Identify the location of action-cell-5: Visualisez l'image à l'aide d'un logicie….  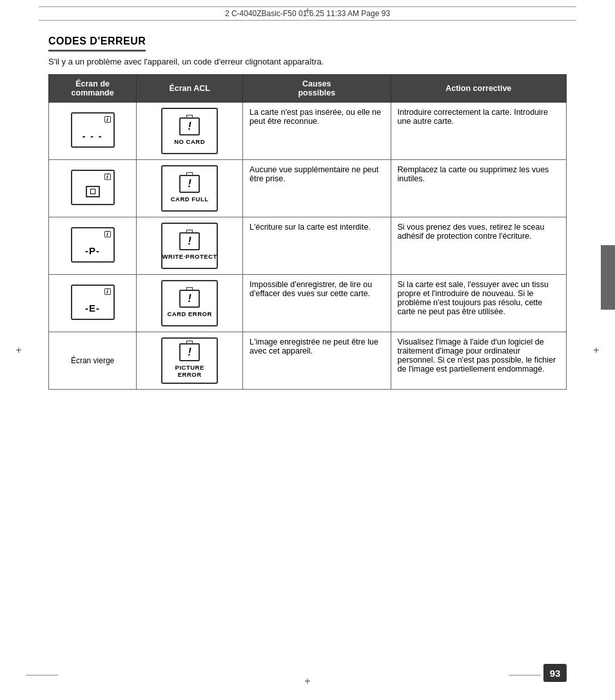
(478, 361).